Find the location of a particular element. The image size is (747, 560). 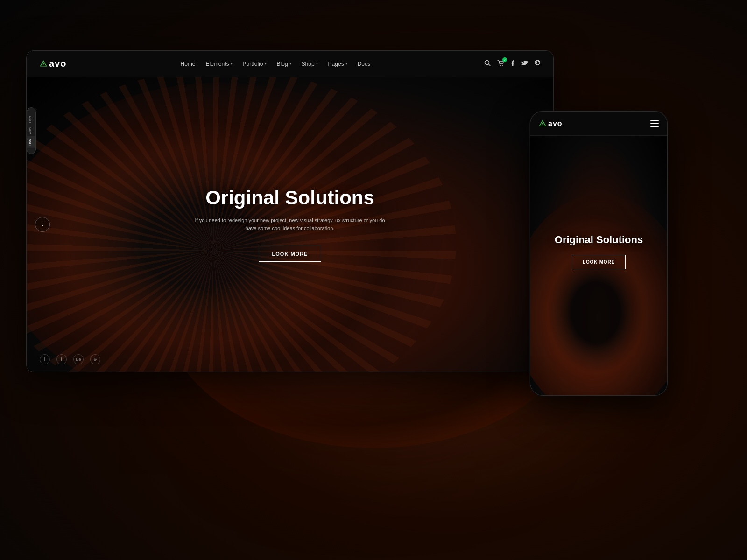

footer-behance-icon: Be is located at coordinates (78, 359).